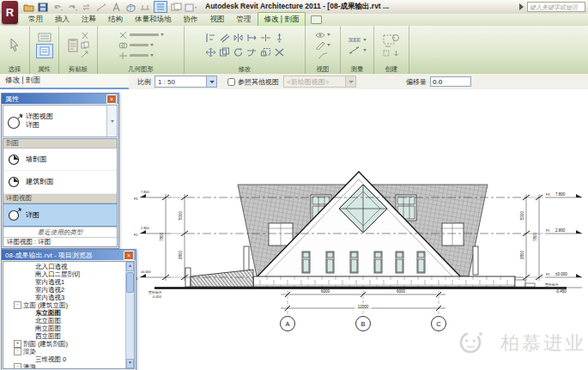 The height and width of the screenshot is (370, 588). What do you see at coordinates (385, 282) in the screenshot?
I see `plinth` at bounding box center [385, 282].